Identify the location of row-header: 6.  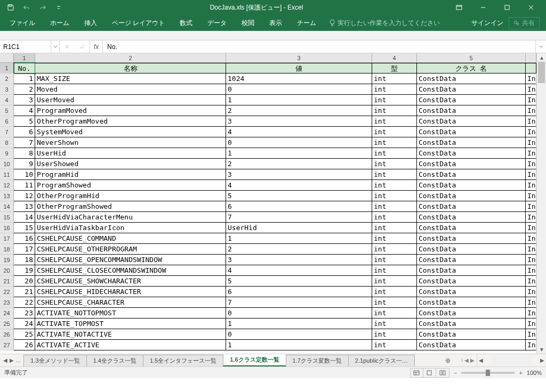
(7, 121).